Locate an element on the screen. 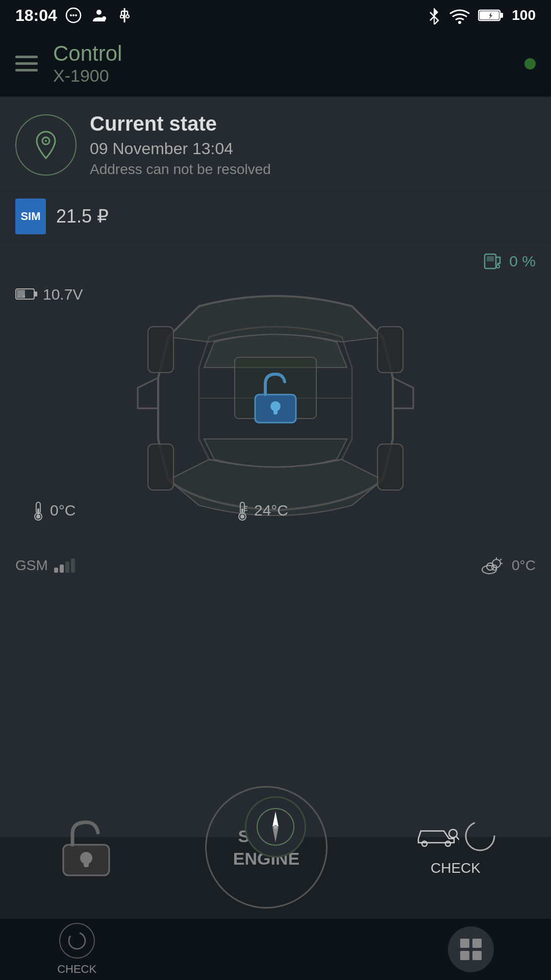 The height and width of the screenshot is (980, 551). sim-section: SIM 21.5 ₽ is located at coordinates (276, 216).